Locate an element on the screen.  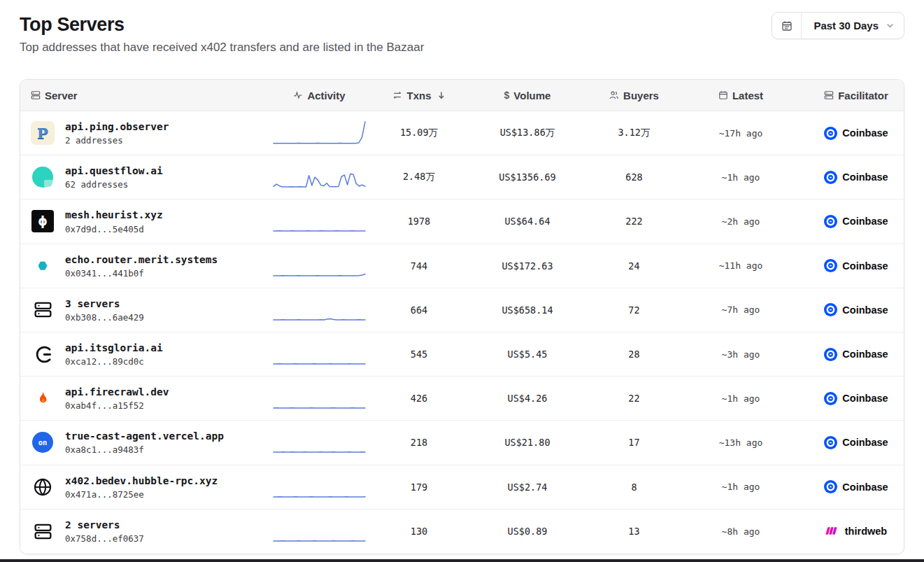
volume-value: US$4.26 is located at coordinates (527, 398).